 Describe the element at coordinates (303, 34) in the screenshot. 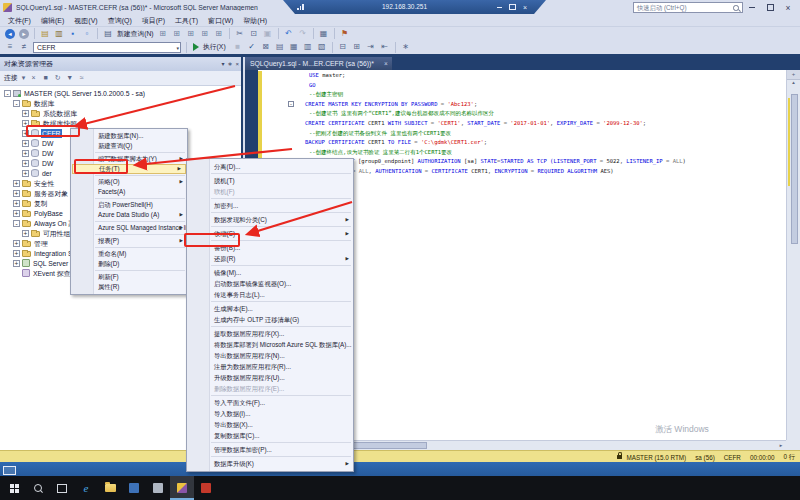

I see `redo-icon: ↷` at that location.